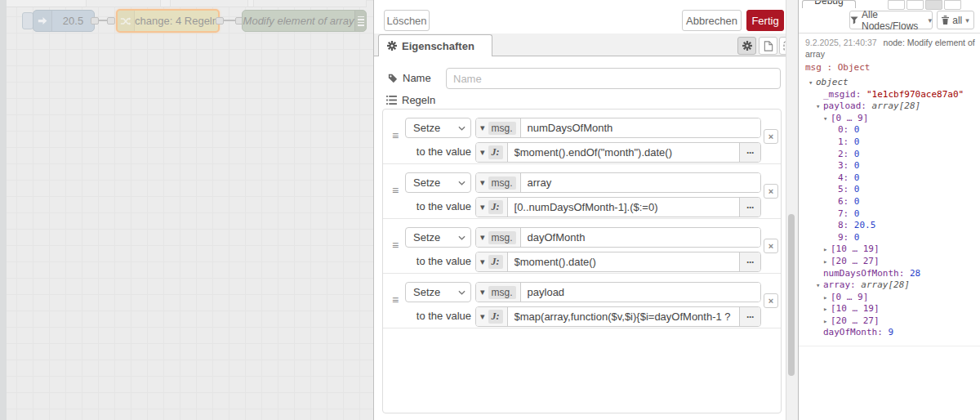 The height and width of the screenshot is (420, 980). What do you see at coordinates (891, 83) in the screenshot?
I see `debug-tree-row: ▾object` at bounding box center [891, 83].